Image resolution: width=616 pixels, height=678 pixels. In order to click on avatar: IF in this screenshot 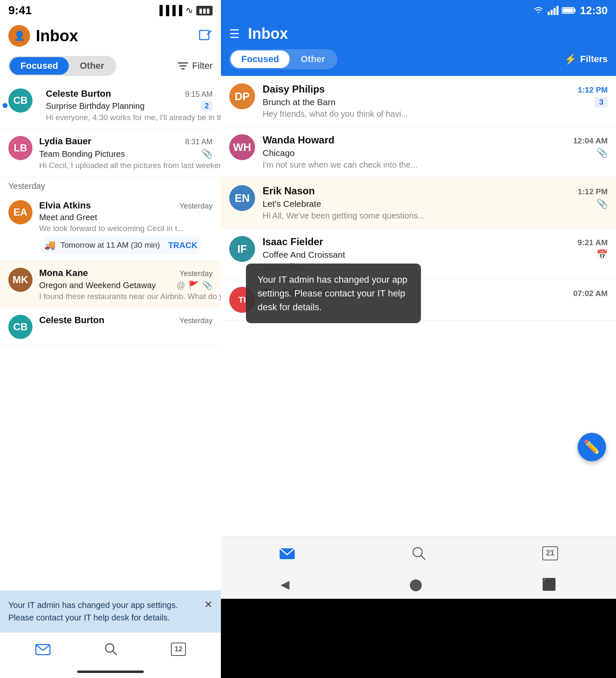, I will do `click(242, 249)`.